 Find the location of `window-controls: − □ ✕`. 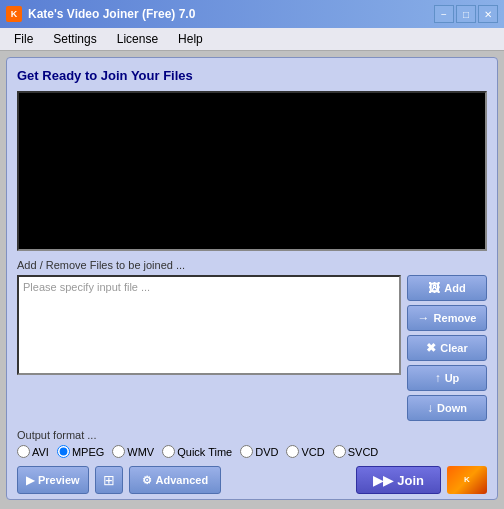

window-controls: − □ ✕ is located at coordinates (466, 14).